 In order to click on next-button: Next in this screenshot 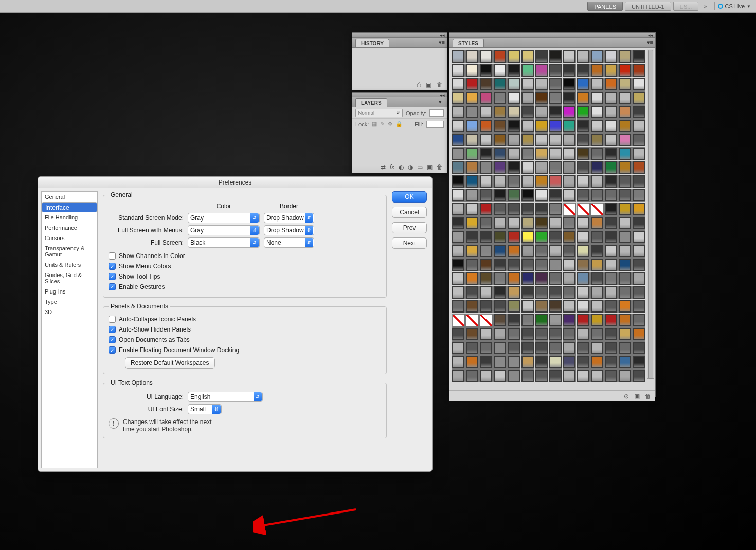, I will do `click(409, 243)`.